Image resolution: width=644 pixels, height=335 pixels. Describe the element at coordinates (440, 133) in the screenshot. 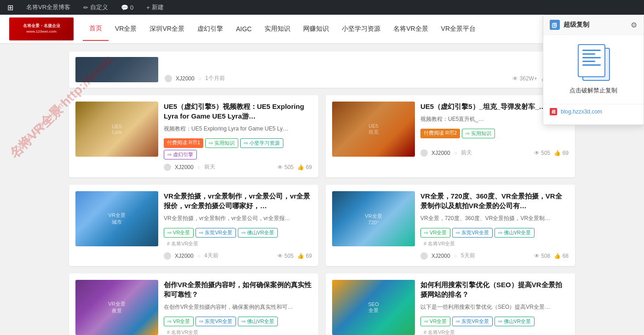

I see `tag-2-0: 付费阅读 R币2` at that location.